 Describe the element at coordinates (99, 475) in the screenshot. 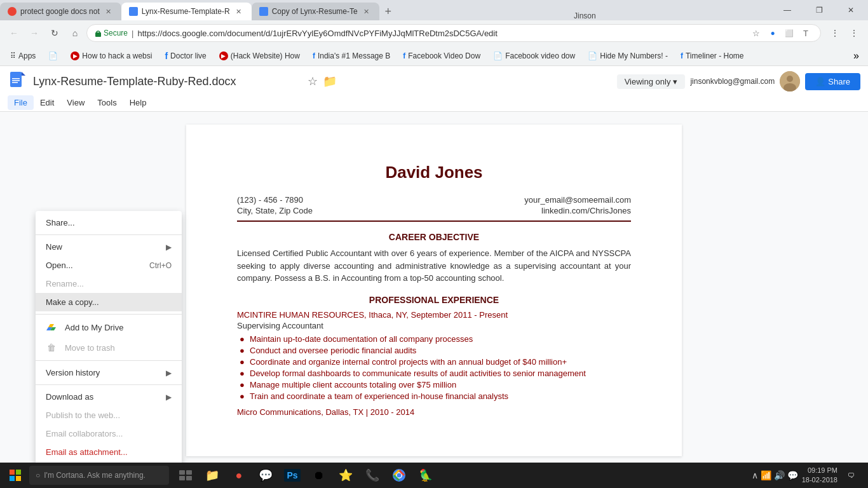

I see `cortana-search: ○ I'm Cortana. Ask me anything.` at that location.